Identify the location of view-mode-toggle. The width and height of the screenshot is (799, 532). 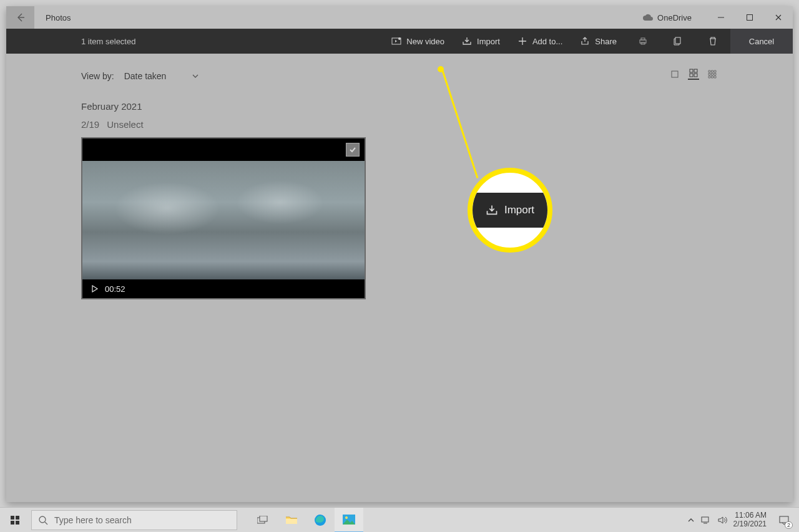
(694, 74).